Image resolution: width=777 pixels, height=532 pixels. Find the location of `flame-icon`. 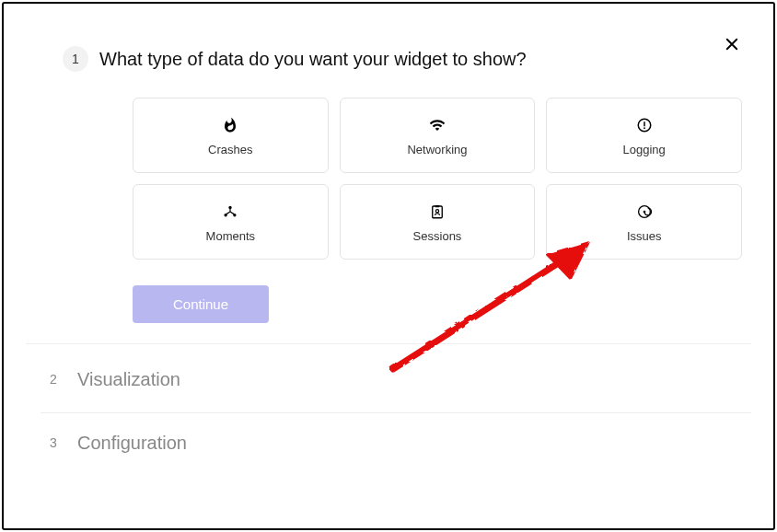

flame-icon is located at coordinates (230, 125).